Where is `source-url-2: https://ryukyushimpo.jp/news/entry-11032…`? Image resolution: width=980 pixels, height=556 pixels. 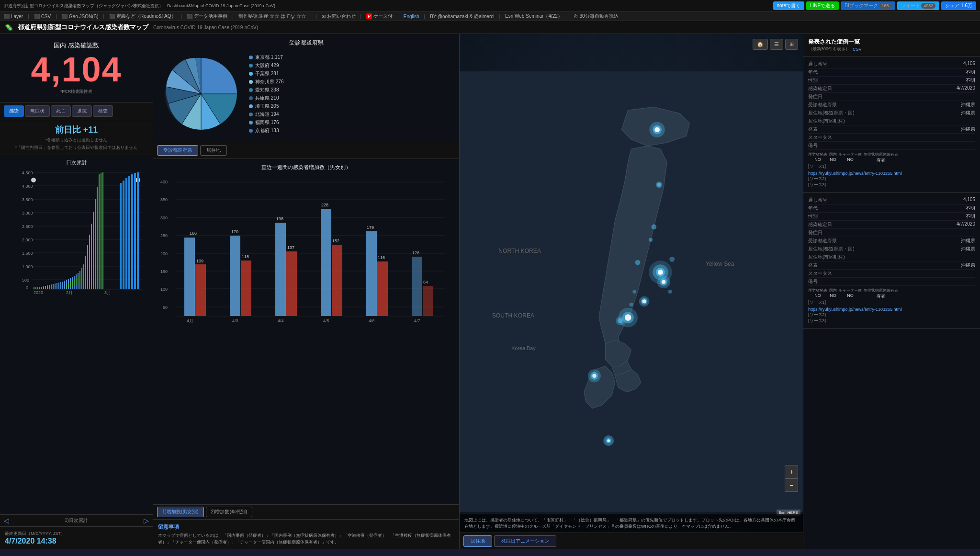 source-url-2: https://ryukyushimpo.jp/news/entry-11032… is located at coordinates (891, 309).